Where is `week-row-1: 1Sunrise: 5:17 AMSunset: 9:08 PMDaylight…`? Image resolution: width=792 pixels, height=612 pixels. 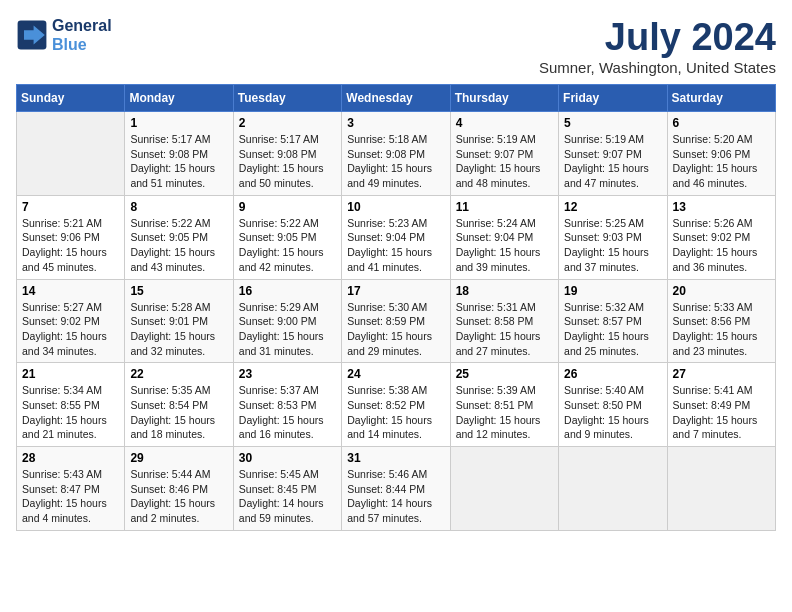 week-row-1: 1Sunrise: 5:17 AMSunset: 9:08 PMDaylight… is located at coordinates (396, 154).